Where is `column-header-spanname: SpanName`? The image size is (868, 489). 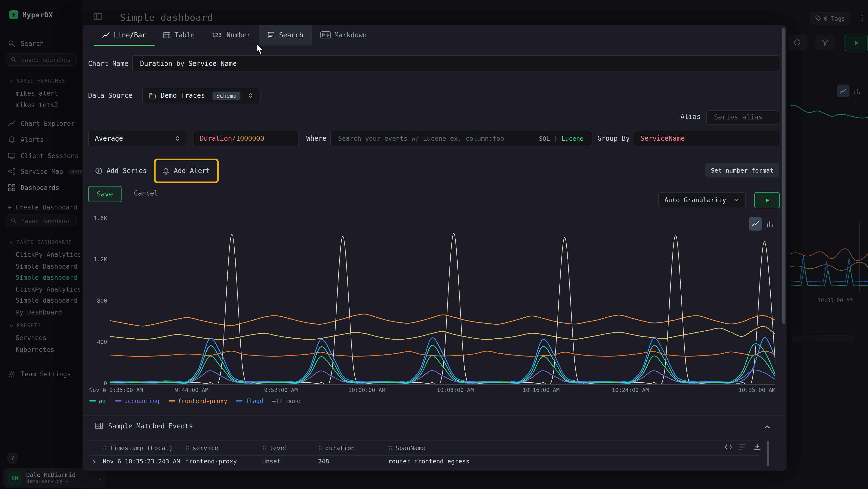 column-header-spanname: SpanName is located at coordinates (574, 448).